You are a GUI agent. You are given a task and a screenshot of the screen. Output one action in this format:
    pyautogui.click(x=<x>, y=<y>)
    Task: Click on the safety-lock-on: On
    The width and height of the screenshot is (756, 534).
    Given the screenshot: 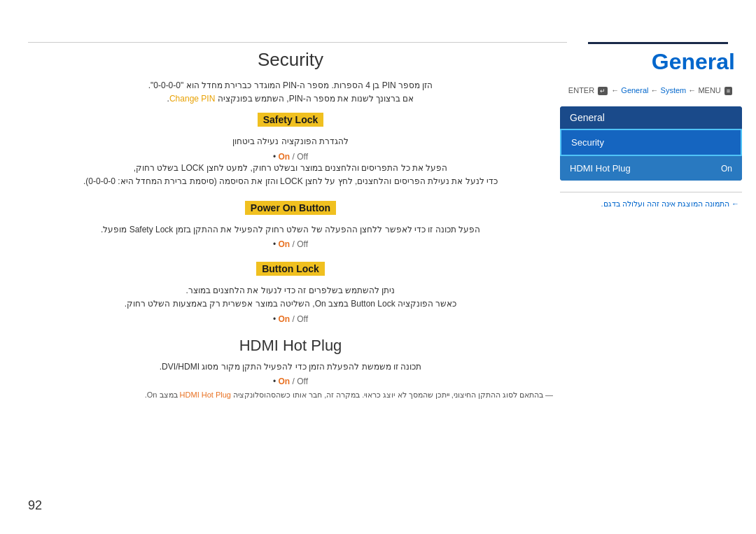 What is the action you would take?
    pyautogui.click(x=284, y=157)
    